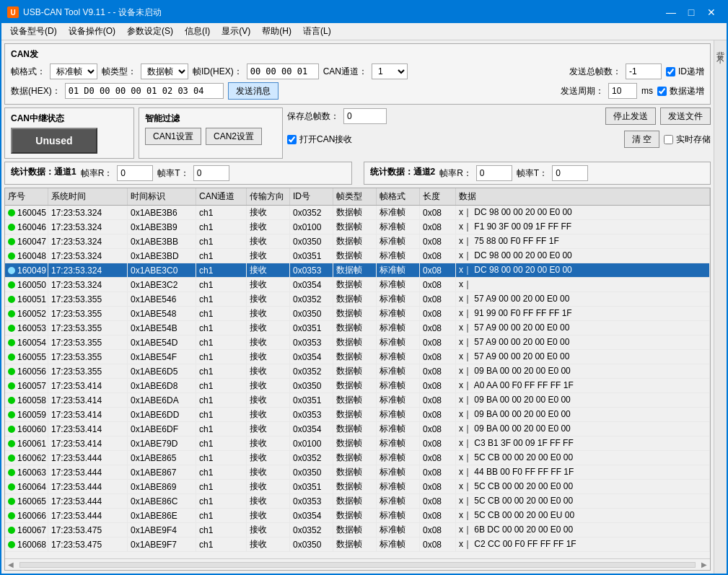 This screenshot has width=728, height=575. Describe the element at coordinates (438, 196) in the screenshot. I see `th-len: 长度` at that location.